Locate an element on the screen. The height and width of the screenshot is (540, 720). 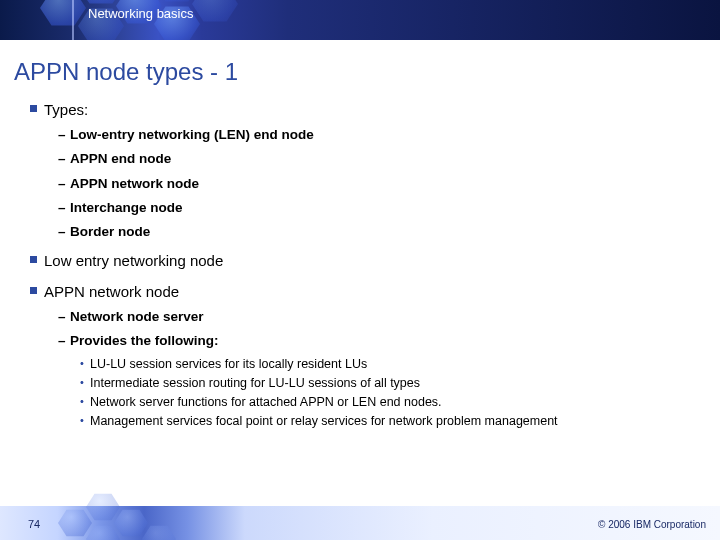
detail-item: Intermediate session routing for LU-LU s… is located at coordinates (390, 384).